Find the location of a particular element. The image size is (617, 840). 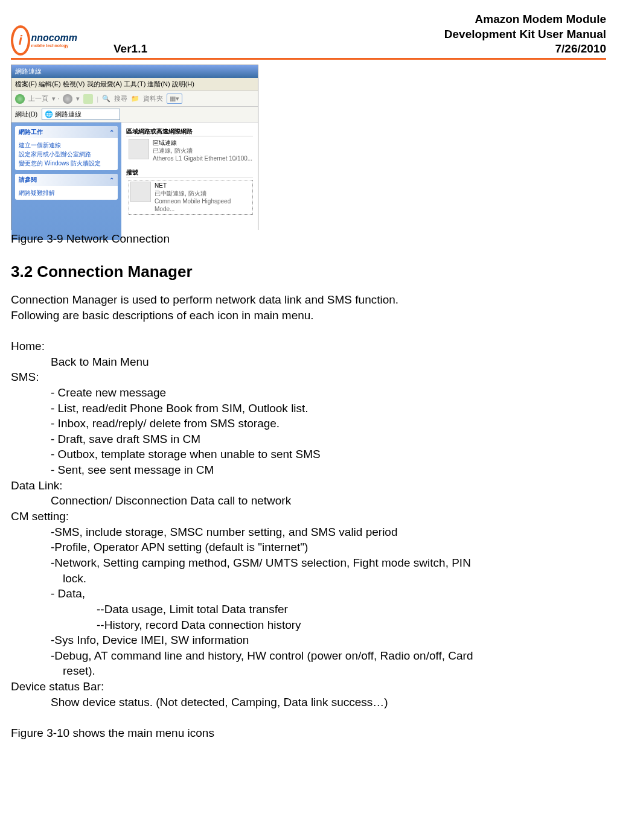

address-value: 網路連線 is located at coordinates (68, 114).